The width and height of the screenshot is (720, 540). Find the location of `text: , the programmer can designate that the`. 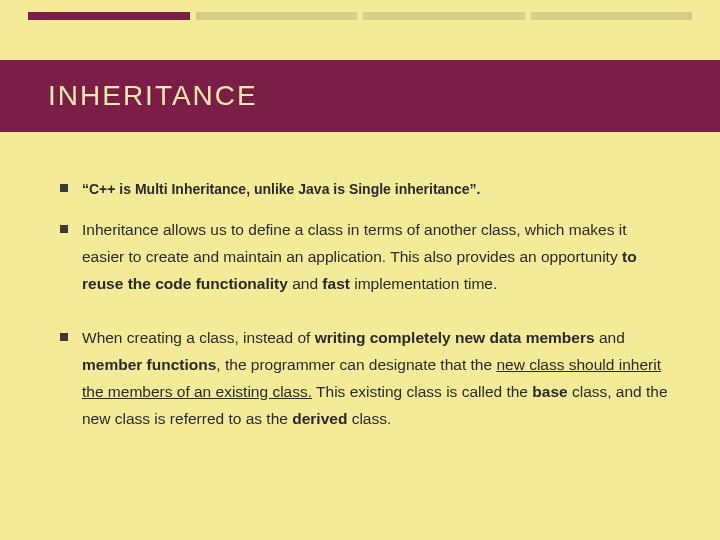

text: , the programmer can designate that the is located at coordinates (356, 364).